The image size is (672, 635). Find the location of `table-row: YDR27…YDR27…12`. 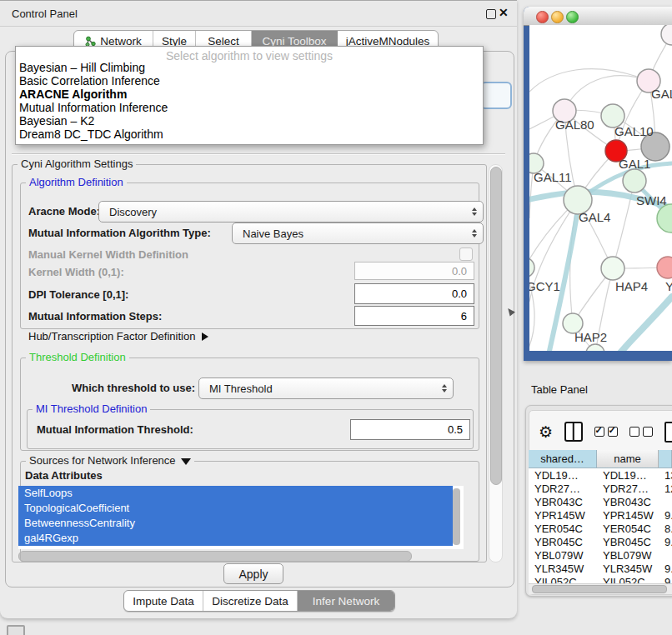

table-row: YDR27…YDR27…12 is located at coordinates (600, 488).